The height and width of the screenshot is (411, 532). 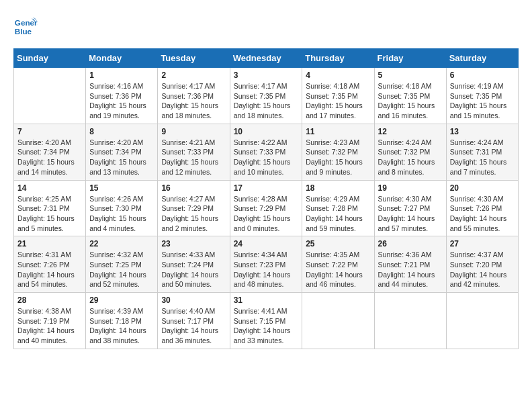 I want to click on day-number: 2, so click(x=193, y=75).